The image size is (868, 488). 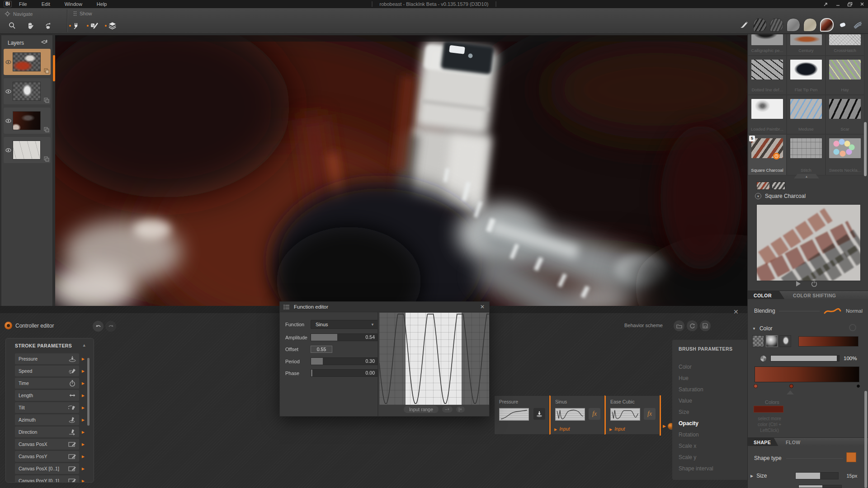 I want to click on brush-grid-scrollbar, so click(x=865, y=149).